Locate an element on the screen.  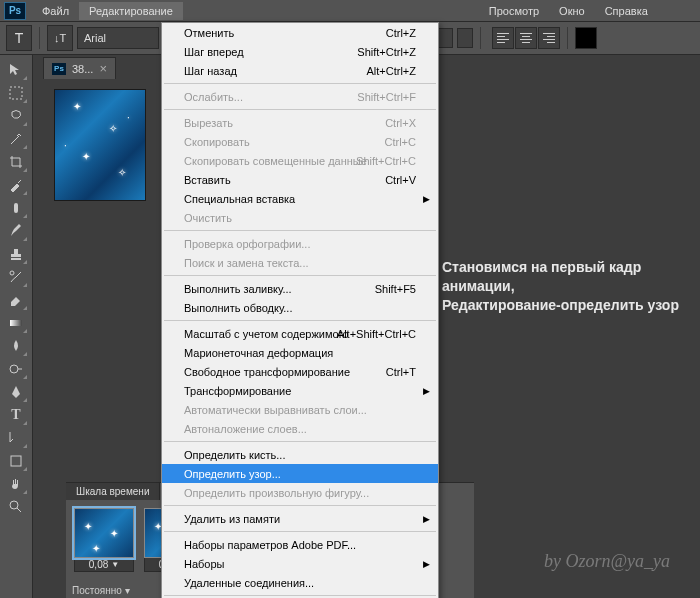
marquee-tool is located at coordinates (16, 93).